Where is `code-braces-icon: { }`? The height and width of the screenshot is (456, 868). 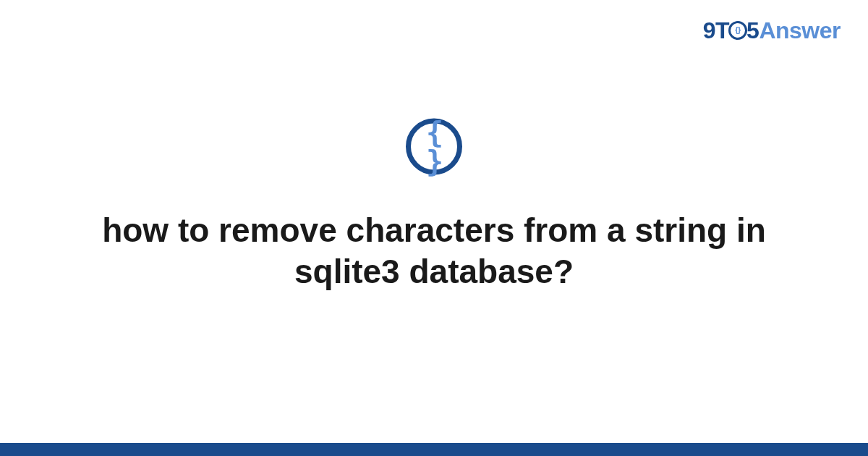
code-braces-icon: { } is located at coordinates (434, 146).